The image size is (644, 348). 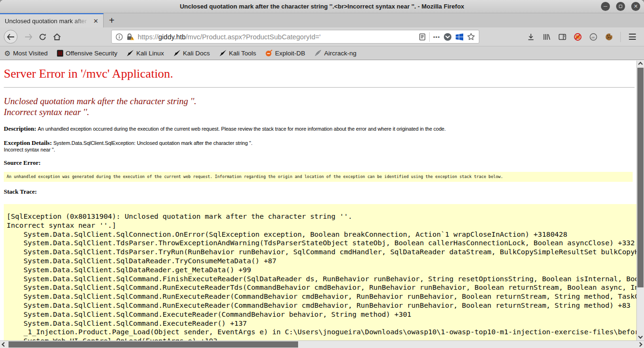 What do you see at coordinates (238, 53) in the screenshot?
I see `bookmark-kali-tools: Kali Tools` at bounding box center [238, 53].